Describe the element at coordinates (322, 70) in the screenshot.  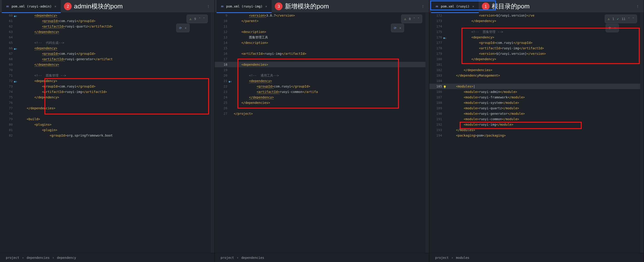
I see `code-line: 19` at that location.